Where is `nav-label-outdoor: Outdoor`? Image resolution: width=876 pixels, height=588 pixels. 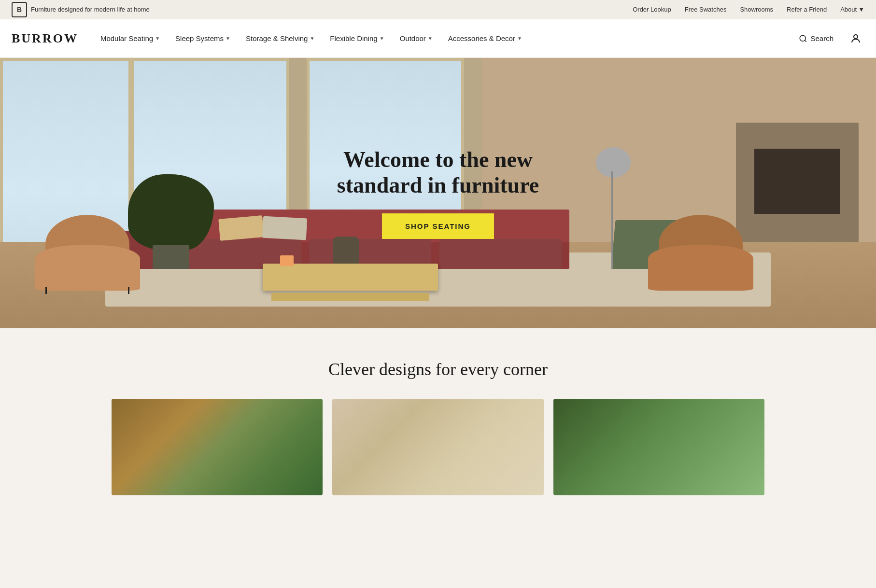
nav-label-outdoor: Outdoor is located at coordinates (413, 39).